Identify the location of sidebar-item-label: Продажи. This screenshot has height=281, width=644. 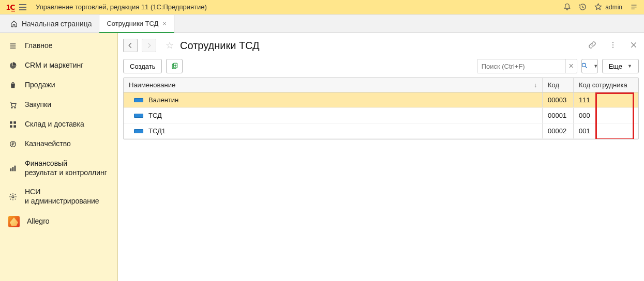
(40, 85).